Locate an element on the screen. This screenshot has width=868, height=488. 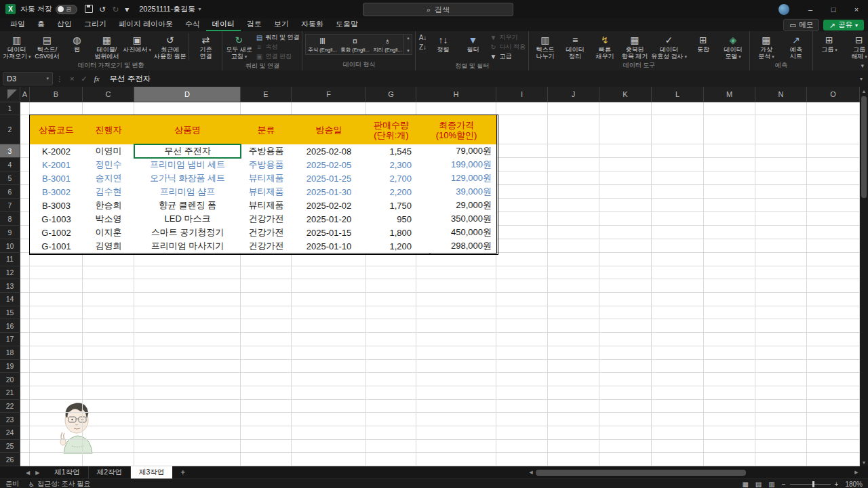
table-cell: 스마트 공기청정기 is located at coordinates (188, 233).